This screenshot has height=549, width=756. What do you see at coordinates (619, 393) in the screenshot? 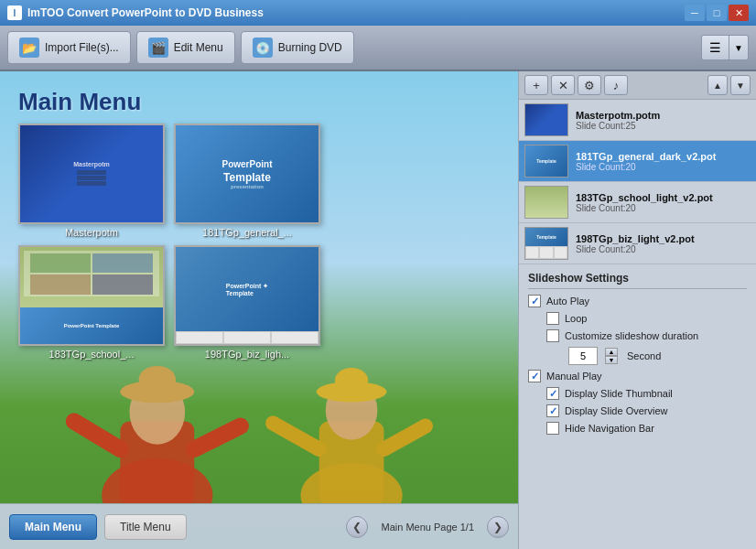
I see `display-thumbnail-label: Display Slide Thumbnail` at bounding box center [619, 393].